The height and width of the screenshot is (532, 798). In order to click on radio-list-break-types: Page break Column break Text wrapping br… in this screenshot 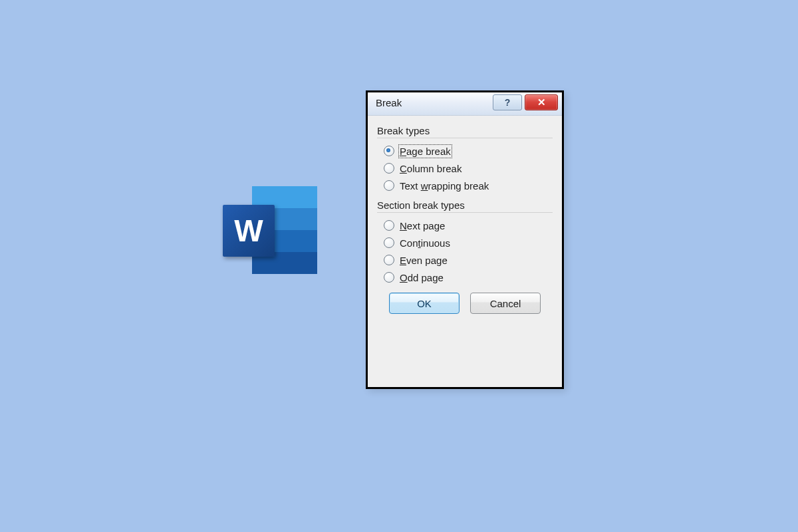, I will do `click(468, 168)`.